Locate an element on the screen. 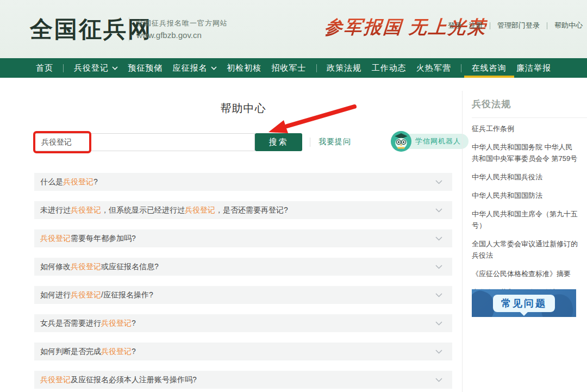 This screenshot has width=587, height=392. faq-item: 兵役登记需要每年都参加吗? is located at coordinates (243, 238).